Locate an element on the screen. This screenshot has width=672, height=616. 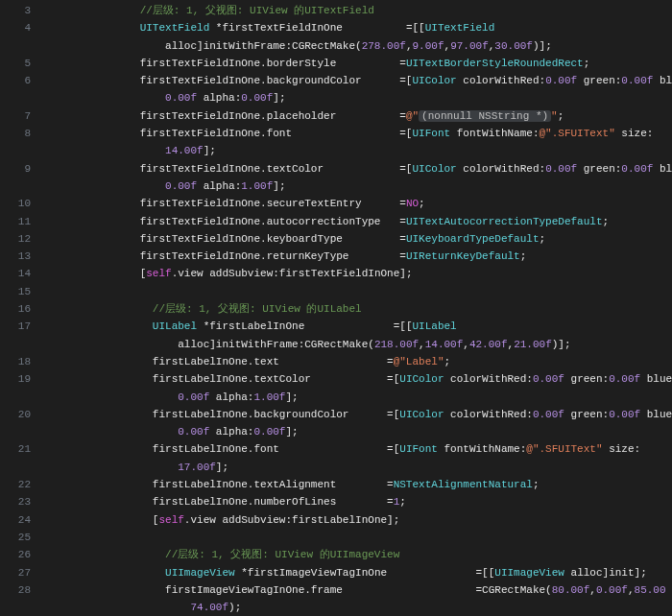
code-line: UILabel *firstLabelInOne =[[UILabel is located at coordinates (355, 326).